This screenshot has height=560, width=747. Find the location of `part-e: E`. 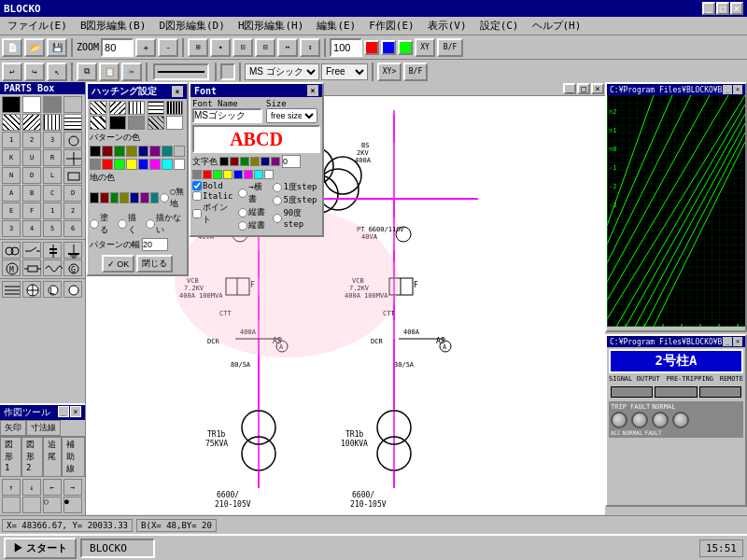

part-e: E is located at coordinates (11, 211).